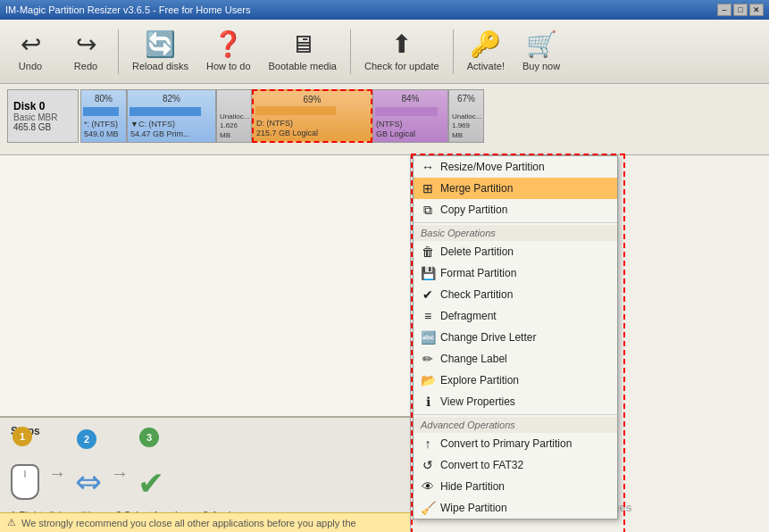 This screenshot has height=532, width=769. Describe the element at coordinates (428, 337) in the screenshot. I see `changeletter-icon: 🔤` at that location.